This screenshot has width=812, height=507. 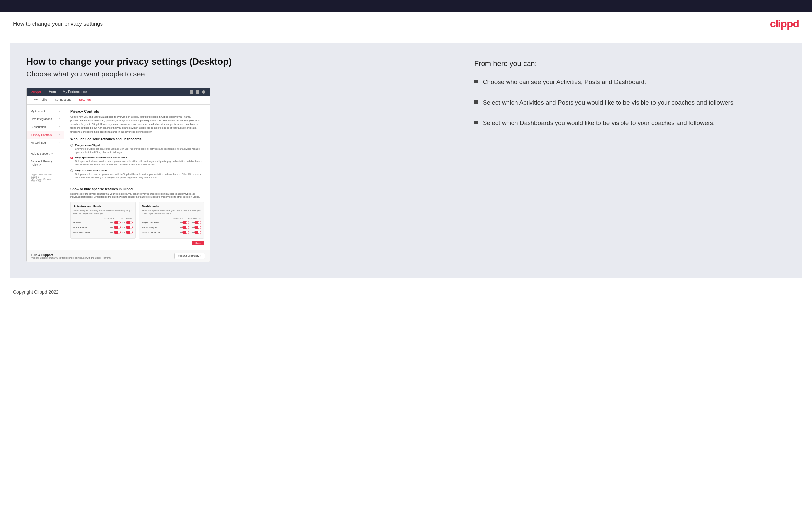 What do you see at coordinates (45, 119) in the screenshot?
I see `mock-sidebar-data-integrations: Data Integrations ›` at bounding box center [45, 119].